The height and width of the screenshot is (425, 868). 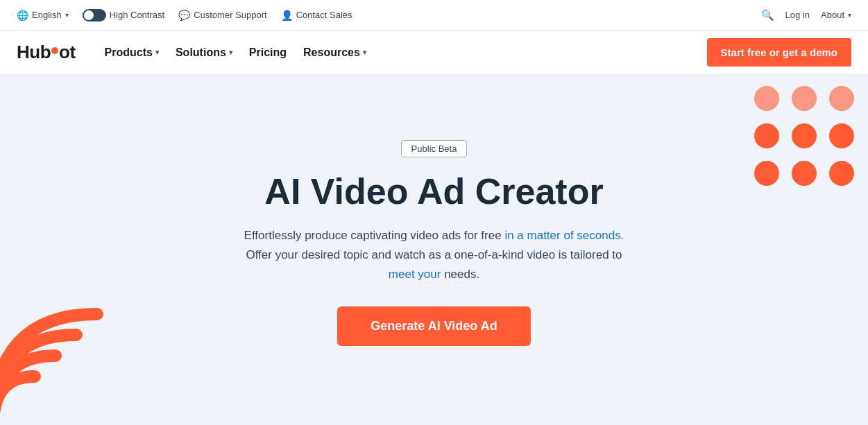 I want to click on about-chevron-icon, so click(x=849, y=15).